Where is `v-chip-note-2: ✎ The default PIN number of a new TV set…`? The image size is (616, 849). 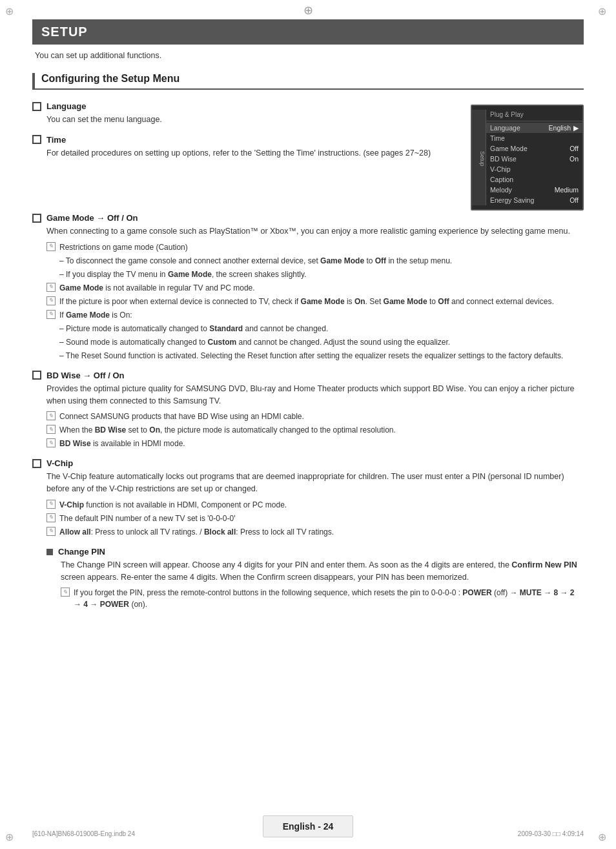
v-chip-note-2: ✎ The default PIN number of a new TV set… is located at coordinates (315, 518).